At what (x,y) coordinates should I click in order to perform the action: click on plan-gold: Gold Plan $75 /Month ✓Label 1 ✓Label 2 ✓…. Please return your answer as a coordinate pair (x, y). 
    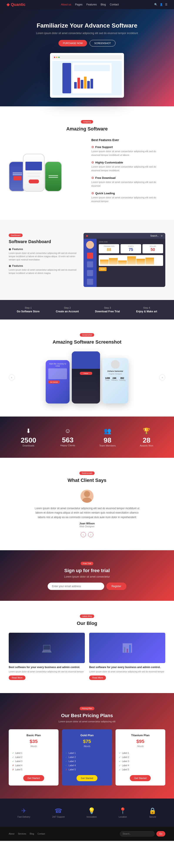
    Looking at the image, I should click on (87, 757).